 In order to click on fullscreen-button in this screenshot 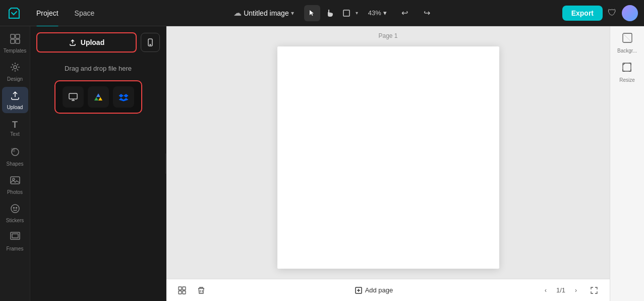, I will do `click(594, 290)`.